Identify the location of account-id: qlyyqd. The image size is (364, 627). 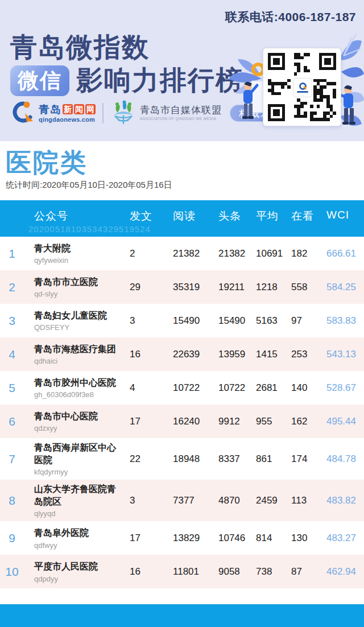
(79, 513).